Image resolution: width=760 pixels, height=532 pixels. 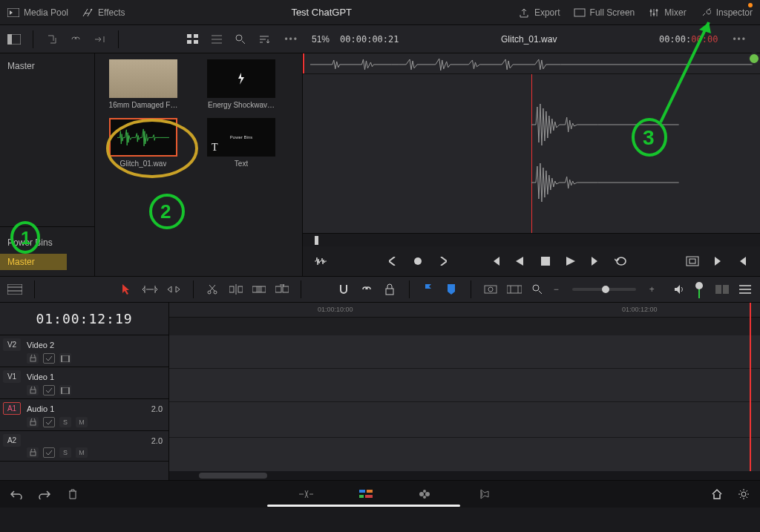 What do you see at coordinates (418, 261) in the screenshot?
I see `record-icon` at bounding box center [418, 261].